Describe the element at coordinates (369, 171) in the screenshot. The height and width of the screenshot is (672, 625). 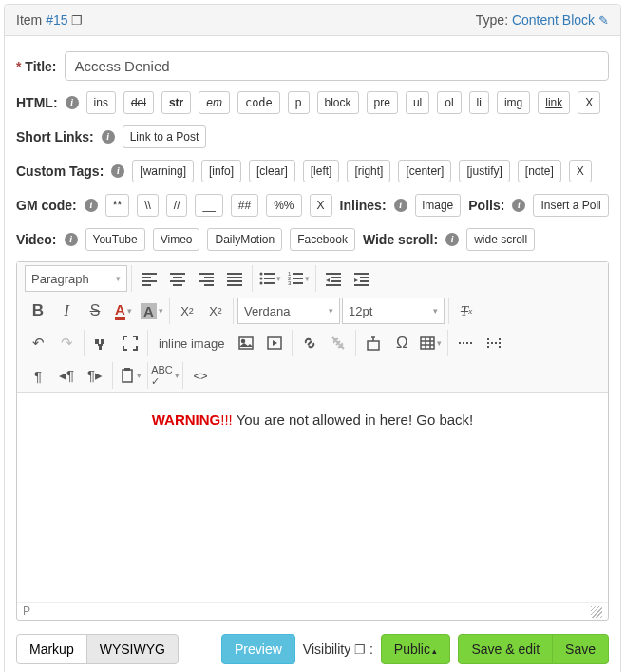
I see `tag-right: [right]` at that location.